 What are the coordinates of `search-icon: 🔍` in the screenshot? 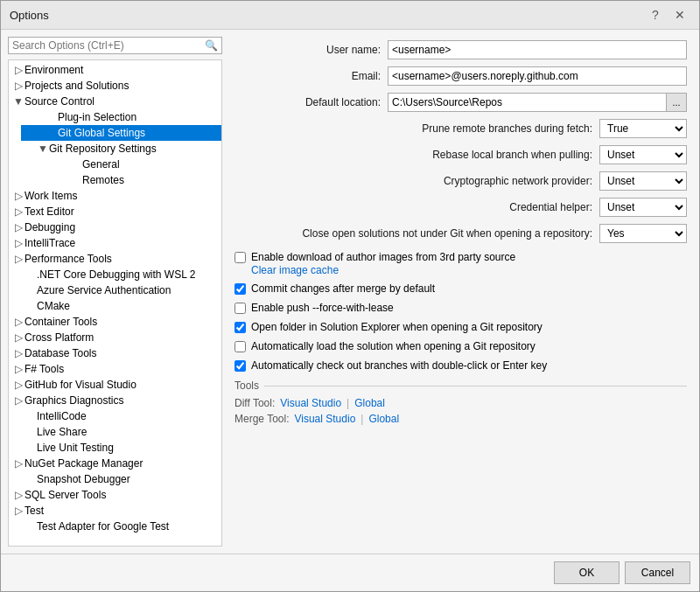 It's located at (212, 45).